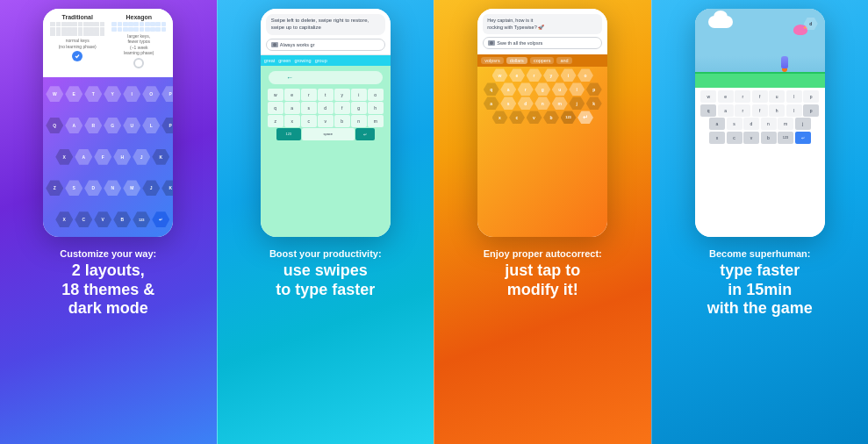 This screenshot has height=444, width=868. I want to click on p4-key-123: 123, so click(786, 138).